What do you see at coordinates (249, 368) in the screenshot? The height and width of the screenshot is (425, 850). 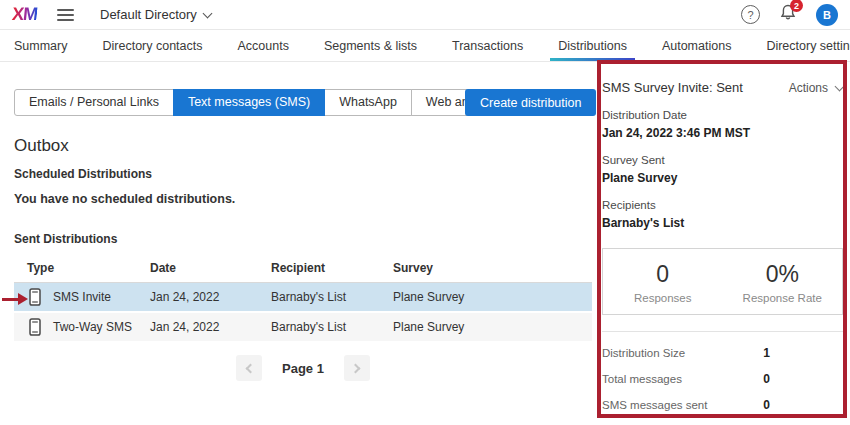 I see `prev-page-button` at bounding box center [249, 368].